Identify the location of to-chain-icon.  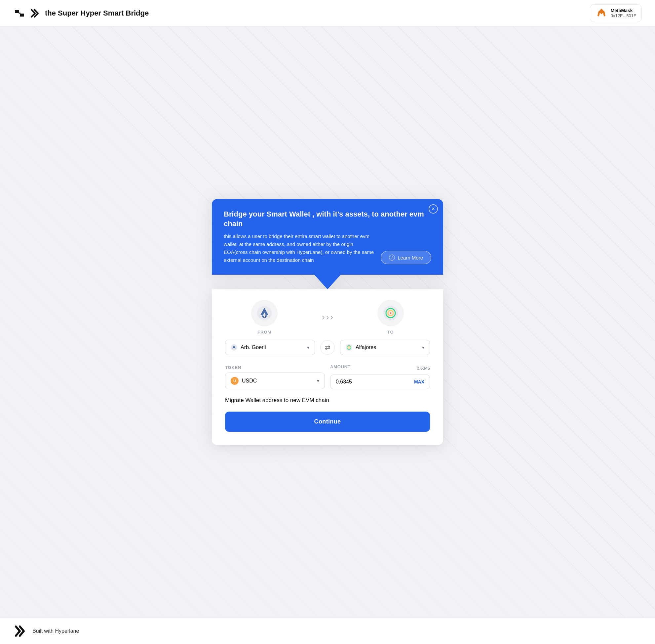
(391, 313).